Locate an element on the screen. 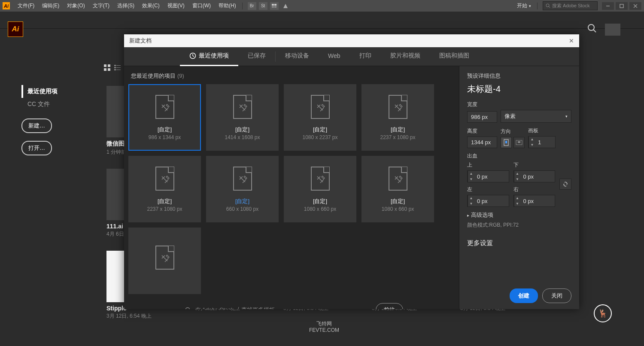  unit-select: 像素▾ is located at coordinates (536, 116).